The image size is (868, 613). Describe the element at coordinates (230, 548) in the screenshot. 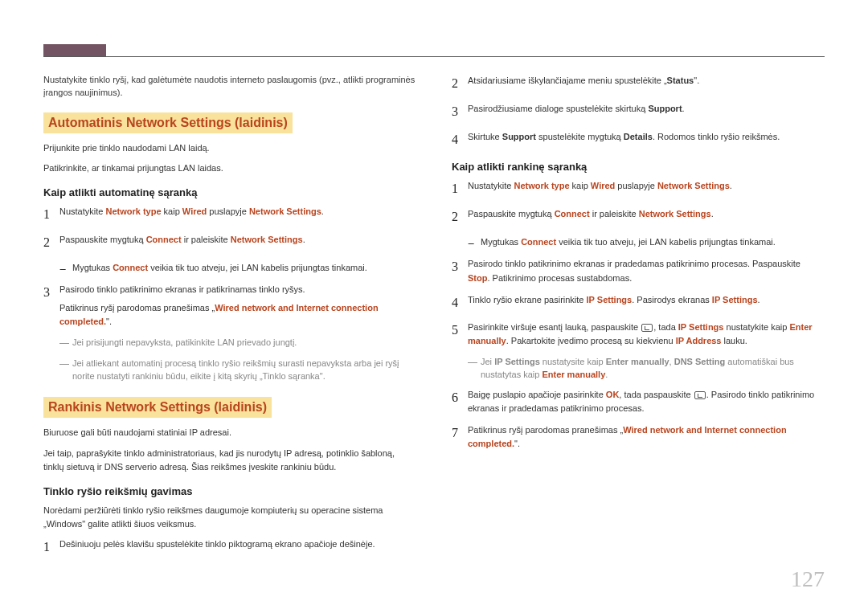

I see `step-1: 1 Dešiniuoju pelės klavišu spustelėkite …` at that location.